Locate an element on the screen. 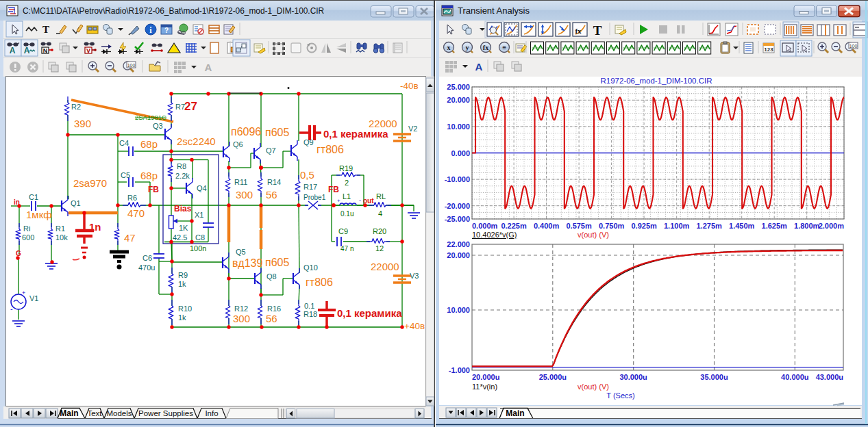 This screenshot has width=868, height=427. svg-text: C9 is located at coordinates (343, 231).